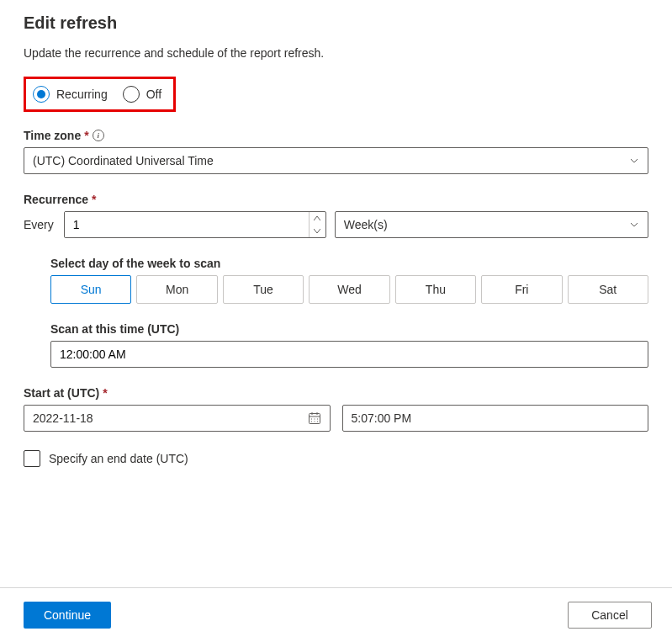 This screenshot has height=642, width=672. What do you see at coordinates (608, 289) in the screenshot?
I see `day-button-sat: Sat` at bounding box center [608, 289].